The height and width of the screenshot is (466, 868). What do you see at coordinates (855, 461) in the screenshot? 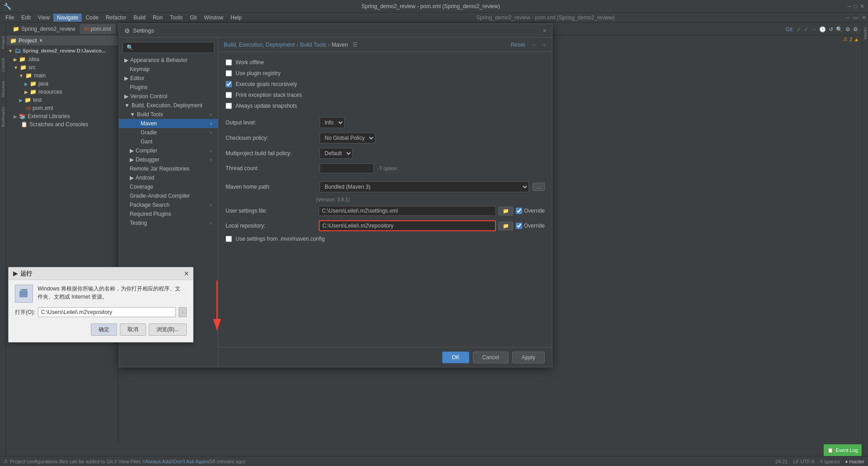
I see `git-branch: ♦ master` at bounding box center [855, 461].